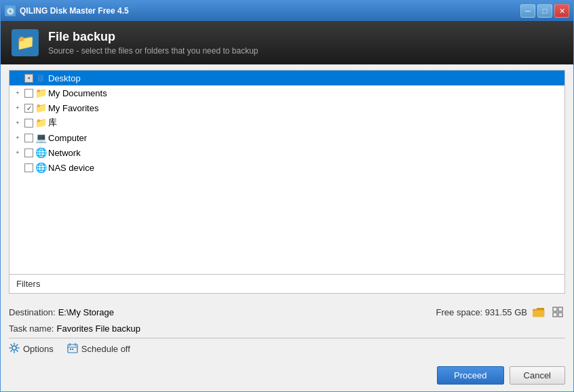 Image resolution: width=574 pixels, height=392 pixels. What do you see at coordinates (41, 108) in the screenshot?
I see `icon-my-favorites: 📁` at bounding box center [41, 108].